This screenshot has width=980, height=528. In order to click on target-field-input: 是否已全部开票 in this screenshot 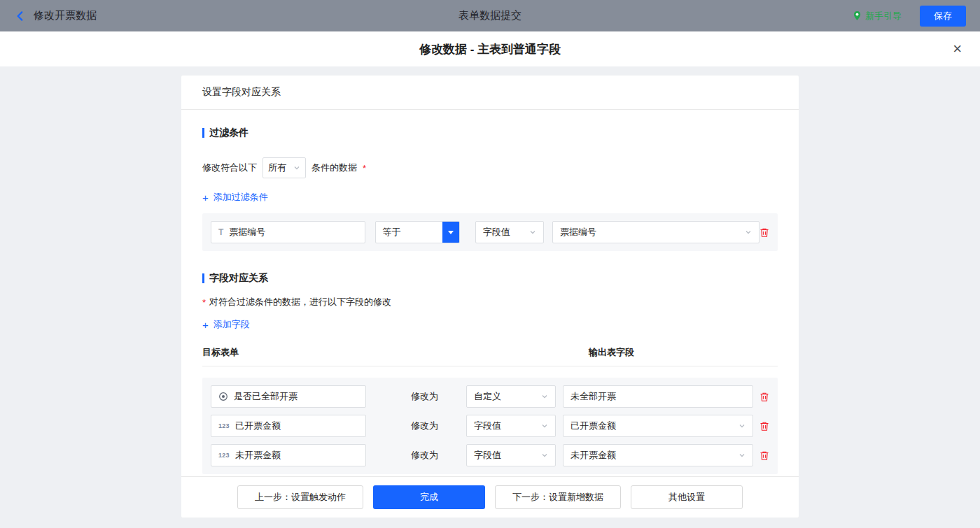, I will do `click(288, 397)`.